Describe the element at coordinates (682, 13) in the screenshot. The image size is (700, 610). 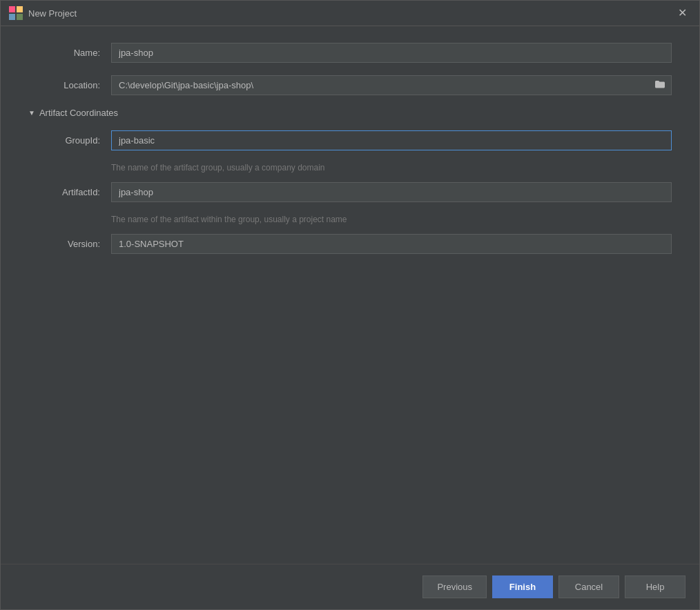
I see `close-button: ✕` at that location.